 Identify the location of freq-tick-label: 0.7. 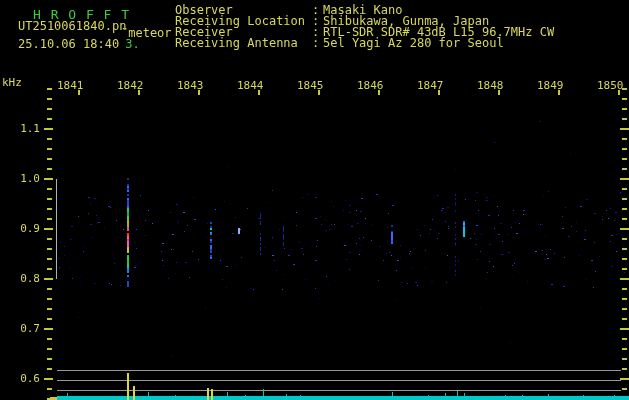
(20, 328).